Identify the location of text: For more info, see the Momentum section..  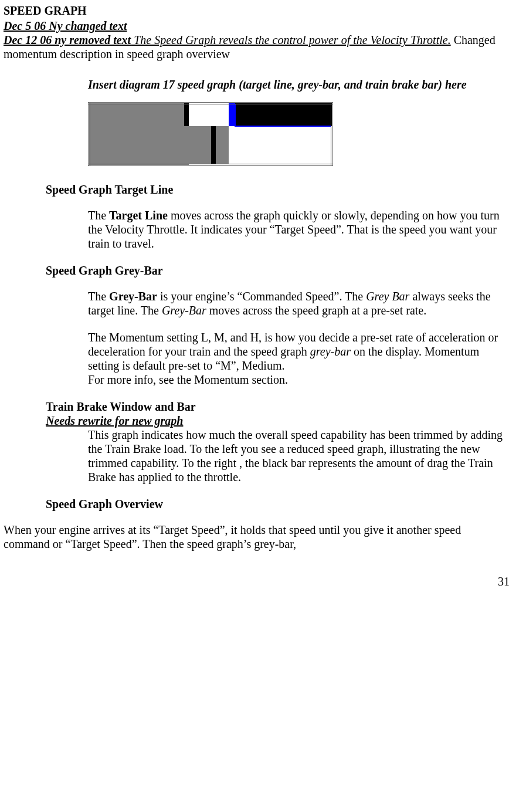
(188, 380).